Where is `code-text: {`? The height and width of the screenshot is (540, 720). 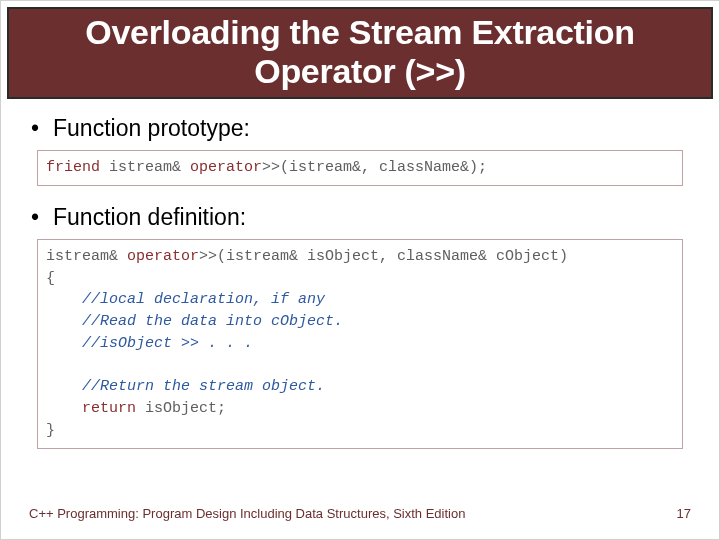 code-text: { is located at coordinates (50, 278).